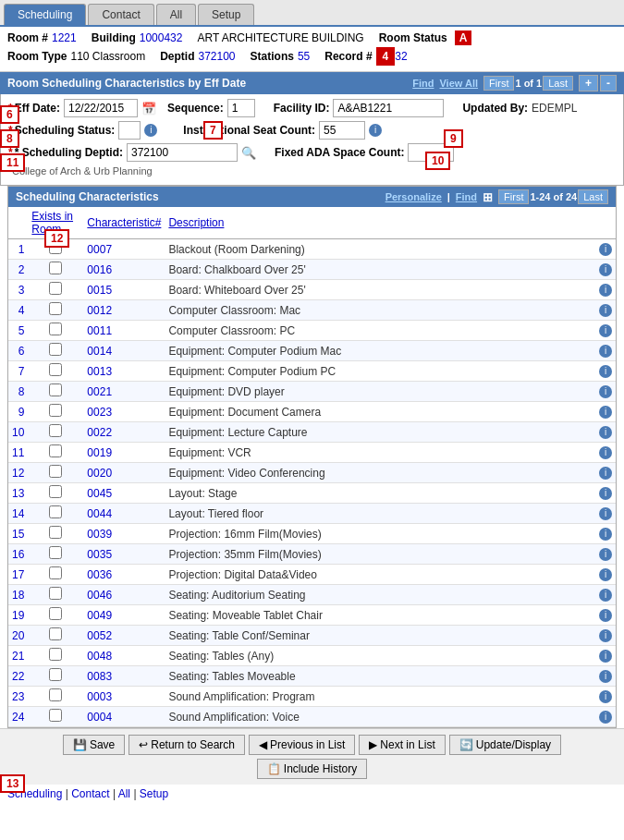  I want to click on add-row-btn: +, so click(588, 83).